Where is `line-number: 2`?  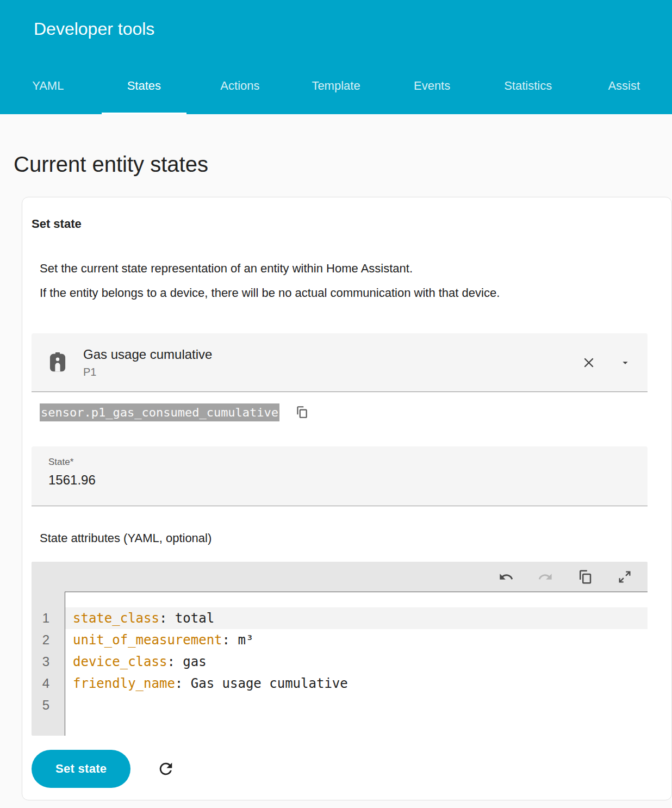 line-number: 2 is located at coordinates (40, 640).